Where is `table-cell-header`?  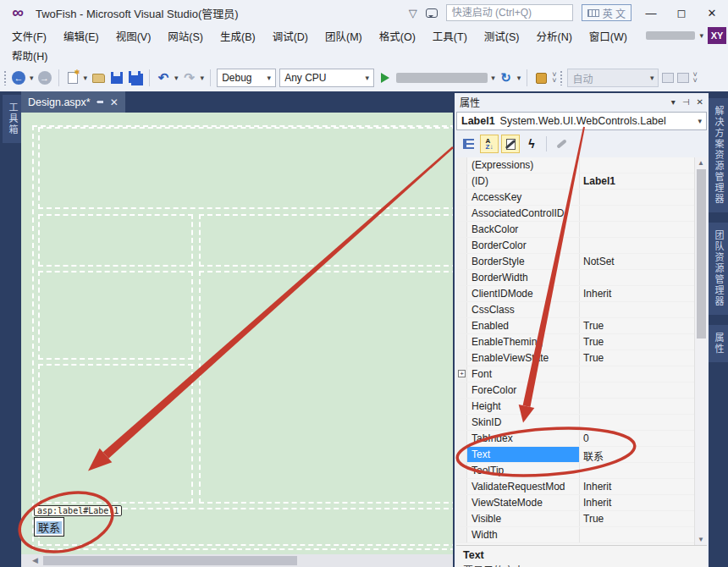 table-cell-header is located at coordinates (245, 168).